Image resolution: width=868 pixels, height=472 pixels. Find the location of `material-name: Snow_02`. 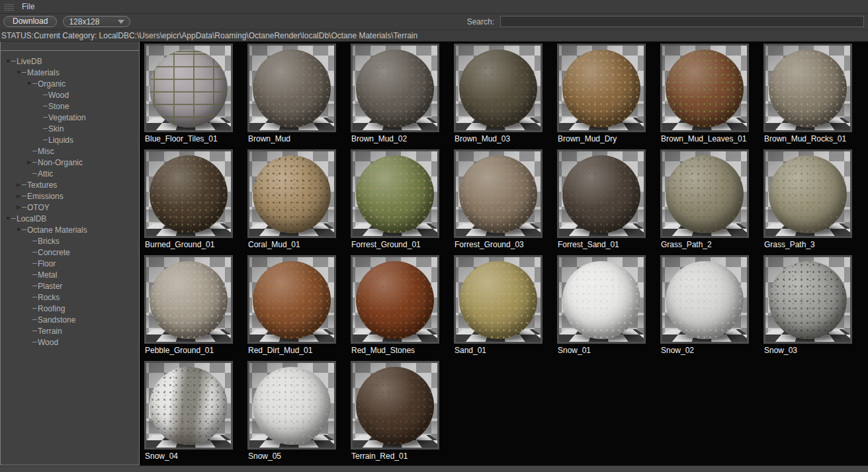

material-name: Snow_02 is located at coordinates (705, 352).